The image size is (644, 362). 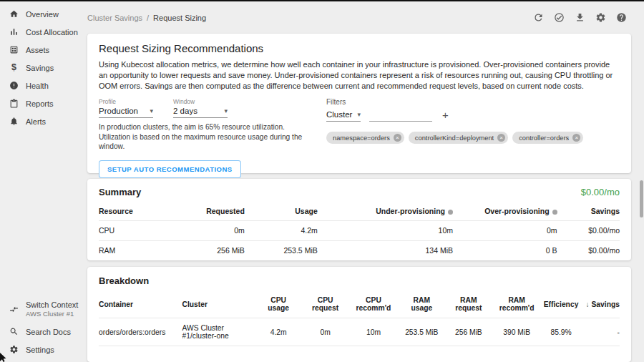 I want to click on profile-select-value: Production, so click(x=119, y=111).